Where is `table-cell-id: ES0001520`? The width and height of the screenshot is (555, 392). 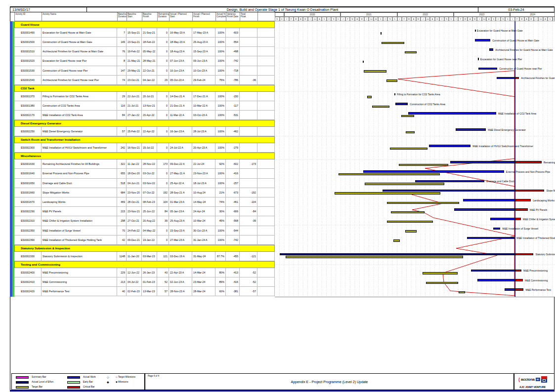
table-cell-id: ES0001520 is located at coordinates (28, 61).